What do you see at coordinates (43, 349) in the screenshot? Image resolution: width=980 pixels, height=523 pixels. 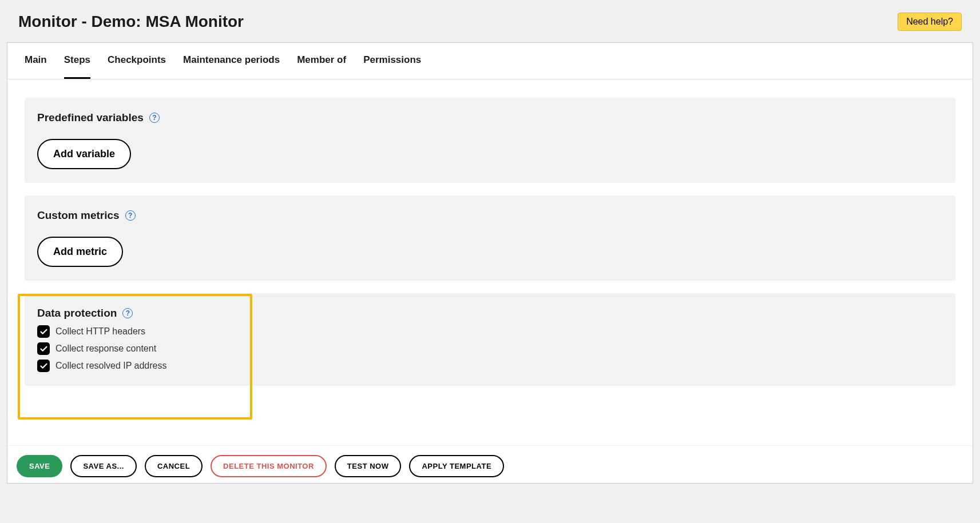 I see `checkbox-collect-response-content` at bounding box center [43, 349].